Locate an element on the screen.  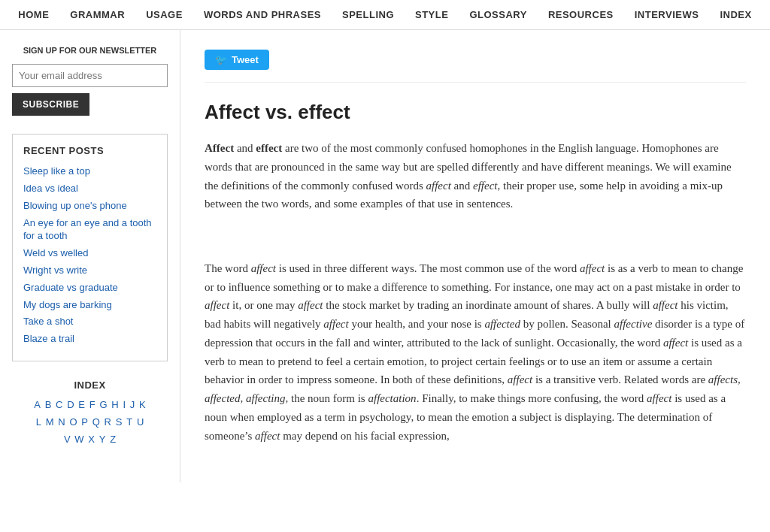
index-row: V W X Y Z is located at coordinates (90, 439).